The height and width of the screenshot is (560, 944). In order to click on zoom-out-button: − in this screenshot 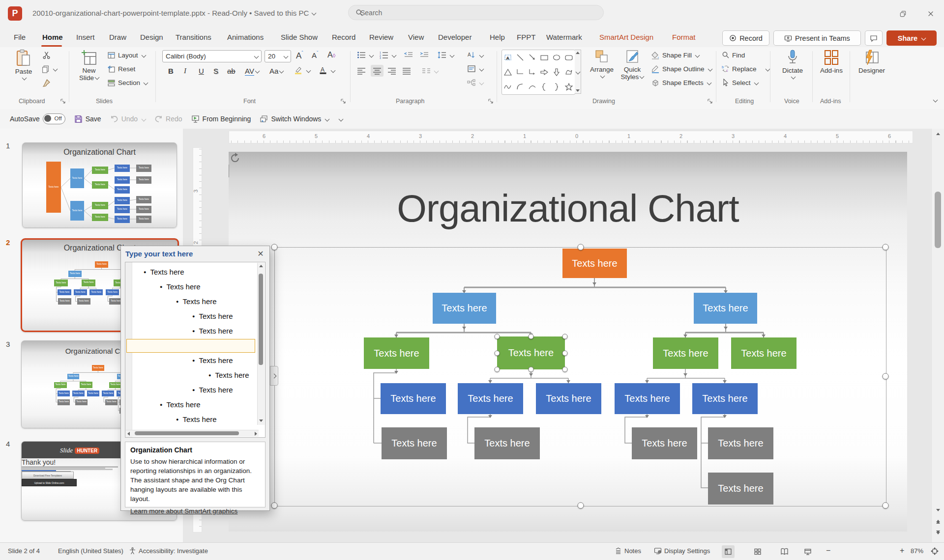, I will do `click(828, 551)`.